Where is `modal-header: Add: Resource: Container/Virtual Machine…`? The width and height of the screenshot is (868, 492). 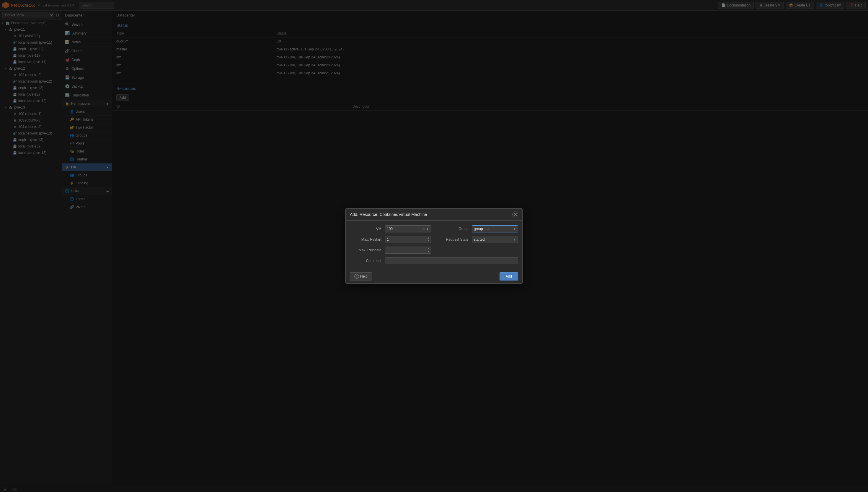 modal-header: Add: Resource: Container/Virtual Machine… is located at coordinates (434, 215).